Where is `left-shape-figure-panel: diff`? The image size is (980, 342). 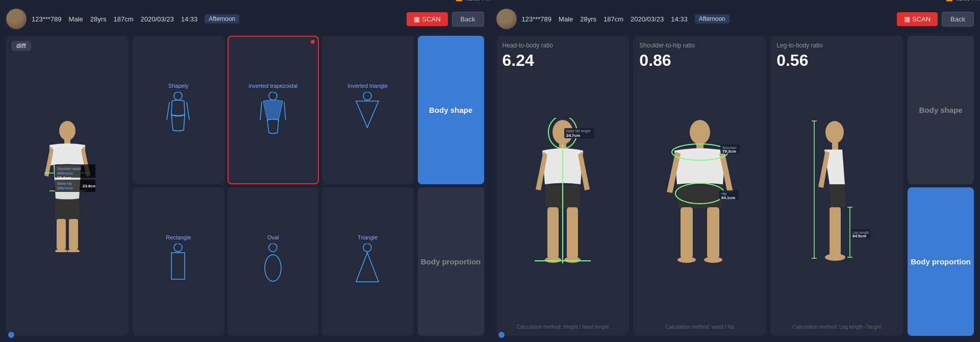
left-shape-figure-panel: diff is located at coordinates (67, 186).